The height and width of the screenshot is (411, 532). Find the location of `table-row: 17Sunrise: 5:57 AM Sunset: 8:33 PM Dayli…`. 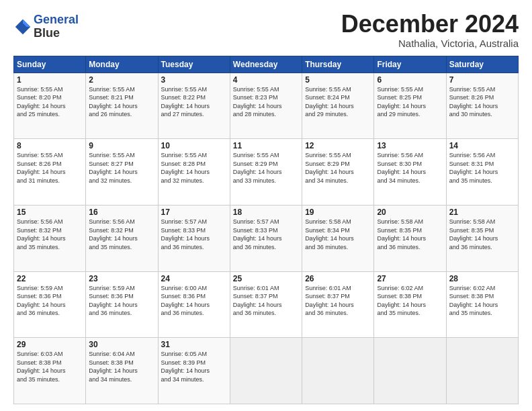

table-row: 17Sunrise: 5:57 AM Sunset: 8:33 PM Dayli… is located at coordinates (193, 238).